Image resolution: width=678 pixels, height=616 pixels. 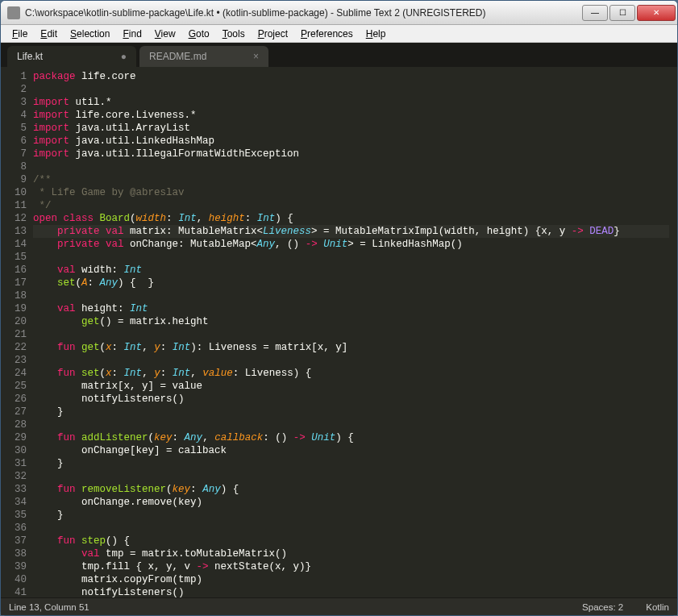 I want to click on line-number: 1, so click(x=15, y=77).